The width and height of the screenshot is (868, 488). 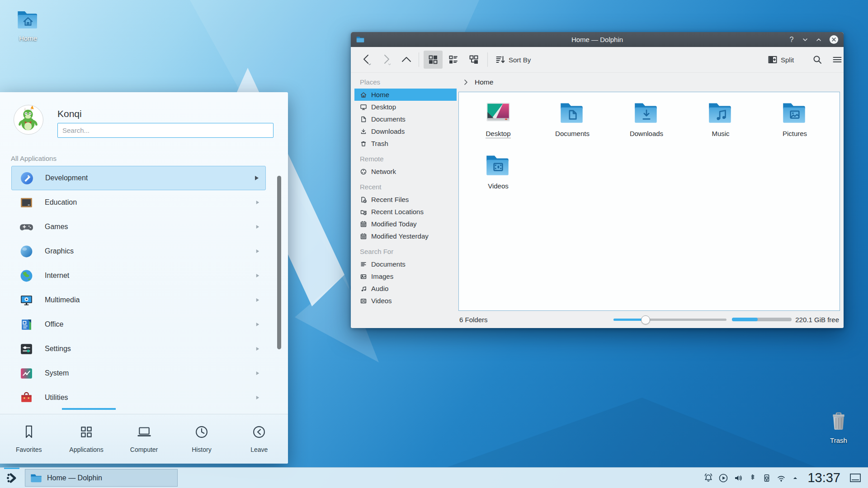 What do you see at coordinates (786, 478) in the screenshot?
I see `system-tray: 13:37` at bounding box center [786, 478].